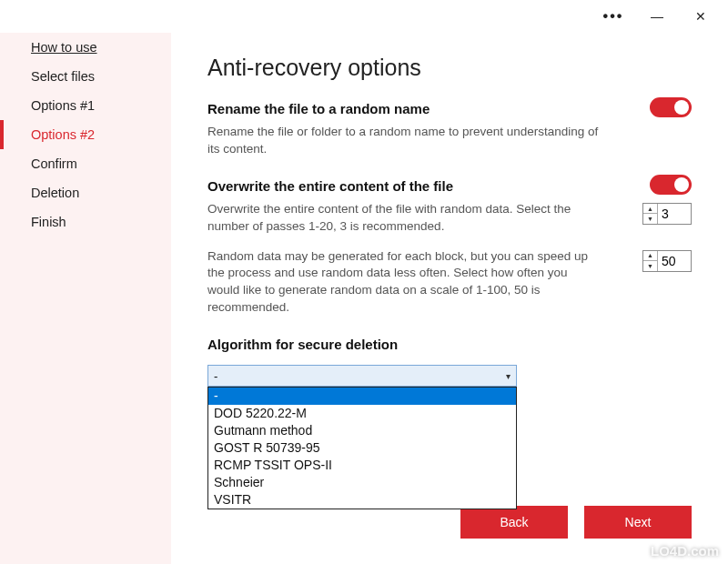  I want to click on algorithm-dropdown-list: - DOD 5220.22-M Gutmann method GOST R 50…, so click(362, 448).